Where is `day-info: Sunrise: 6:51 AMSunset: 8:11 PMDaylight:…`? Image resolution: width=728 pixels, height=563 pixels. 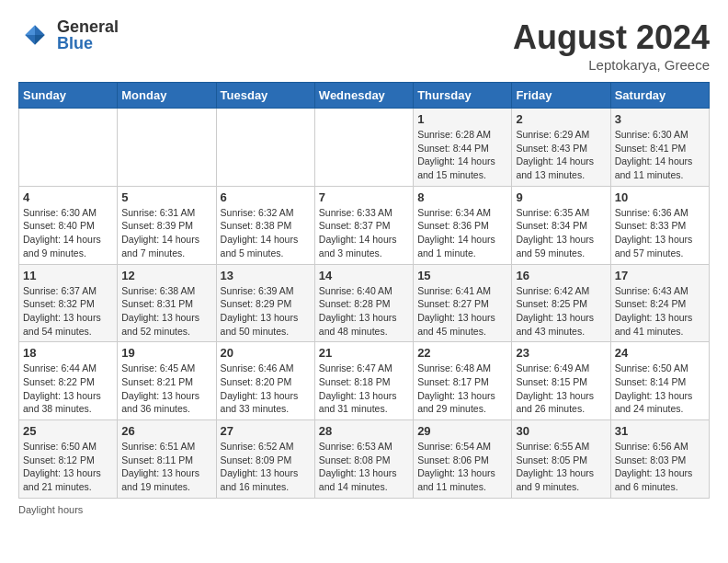 day-info: Sunrise: 6:51 AMSunset: 8:11 PMDaylight:… is located at coordinates (166, 467).